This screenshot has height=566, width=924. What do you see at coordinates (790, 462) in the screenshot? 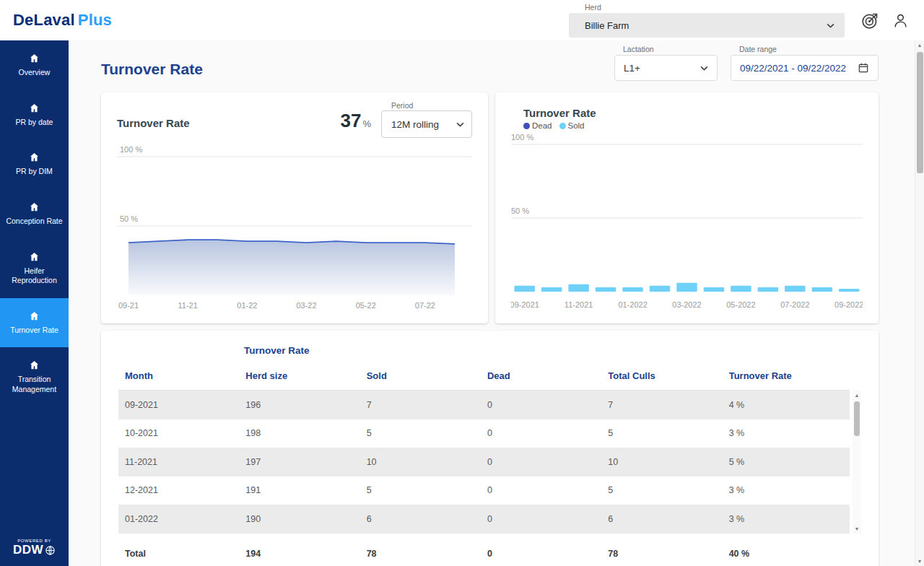
I see `table-cell: 5 %` at bounding box center [790, 462].